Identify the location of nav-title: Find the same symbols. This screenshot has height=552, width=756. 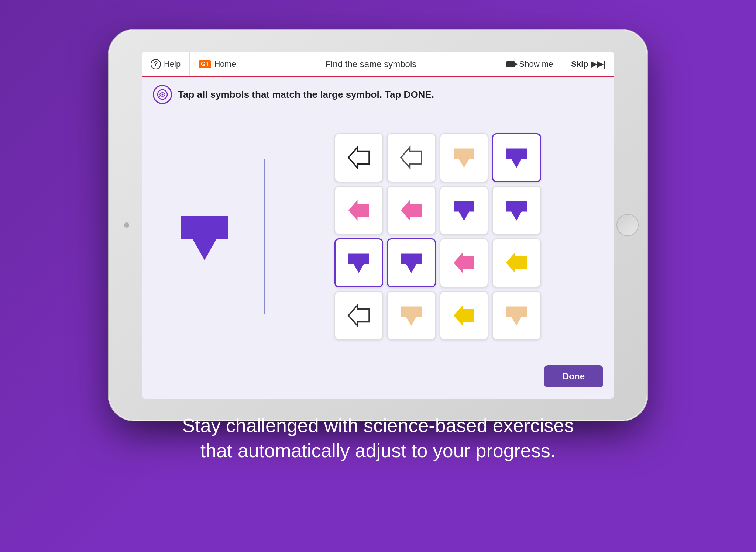
(371, 64).